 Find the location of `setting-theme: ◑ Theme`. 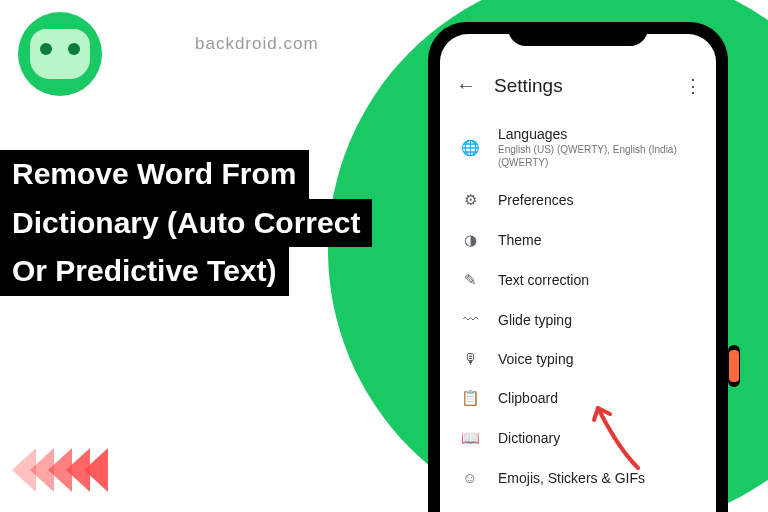

setting-theme: ◑ Theme is located at coordinates (578, 240).